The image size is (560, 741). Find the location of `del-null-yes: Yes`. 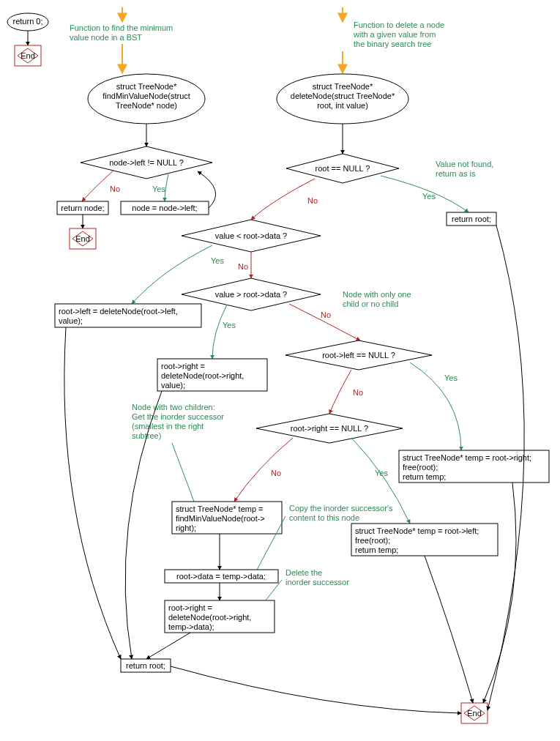

del-null-yes: Yes is located at coordinates (429, 196).